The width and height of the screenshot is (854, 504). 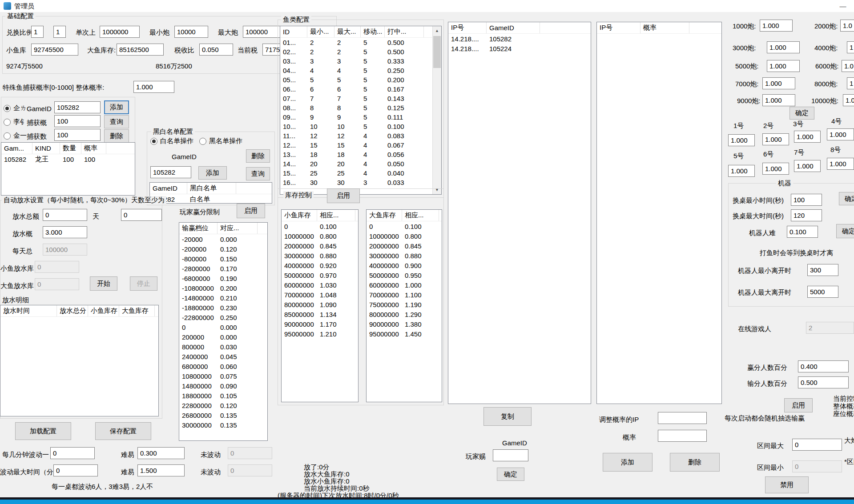 I want to click on special-overall-prob-input, so click(x=154, y=87).